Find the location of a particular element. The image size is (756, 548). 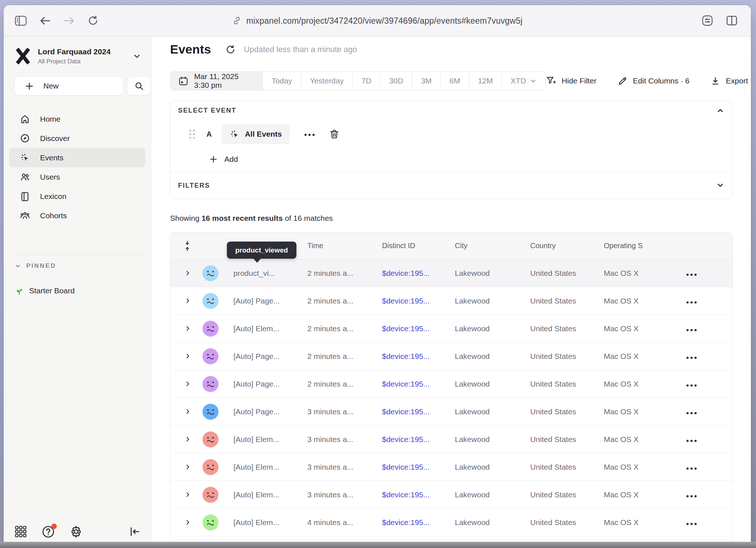

edit-columns-button: Edit Columns · 6 is located at coordinates (653, 81).